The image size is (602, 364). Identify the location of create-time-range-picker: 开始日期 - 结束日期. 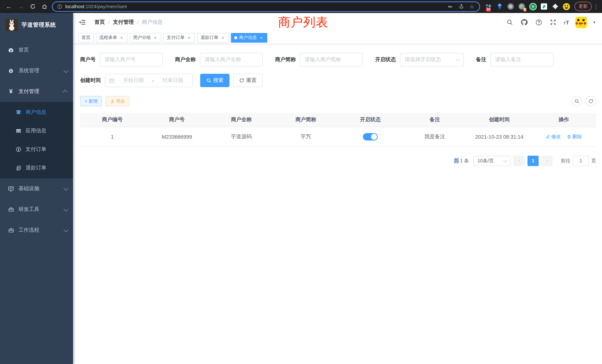
(149, 81).